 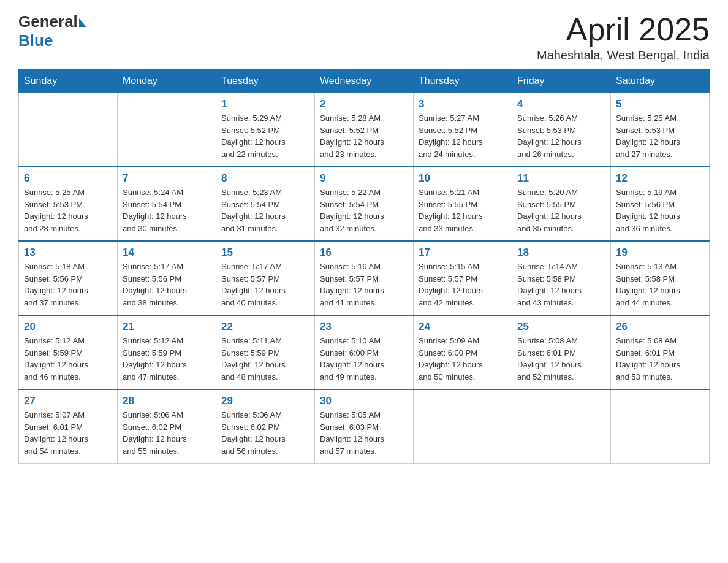 What do you see at coordinates (463, 359) in the screenshot?
I see `day-info: Sunrise: 5:09 AMSunset: 6:00 PMDaylight:…` at bounding box center [463, 359].